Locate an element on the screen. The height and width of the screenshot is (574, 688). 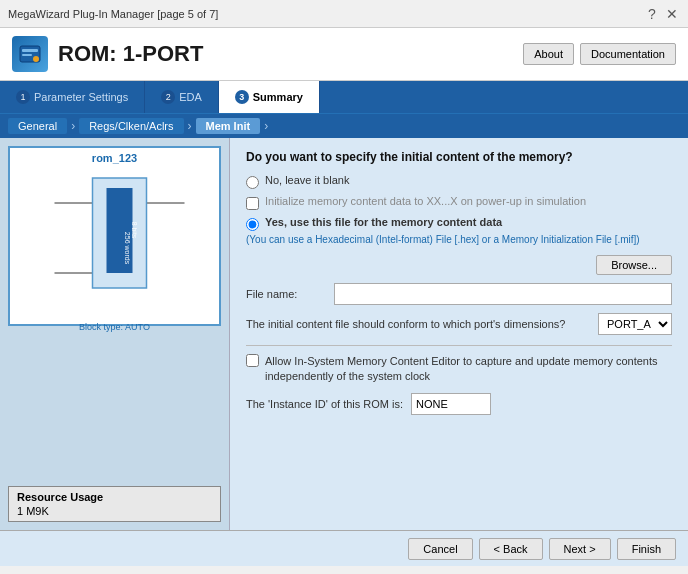
breadcrumb-regs: Regs/Clken/Aclrs is located at coordinates (131, 126).